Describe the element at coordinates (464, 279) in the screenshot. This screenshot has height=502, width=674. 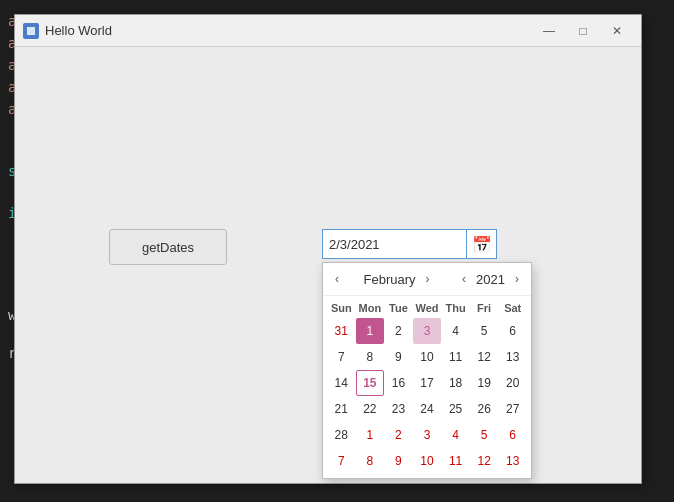
I see `prev-year-button: ‹` at that location.